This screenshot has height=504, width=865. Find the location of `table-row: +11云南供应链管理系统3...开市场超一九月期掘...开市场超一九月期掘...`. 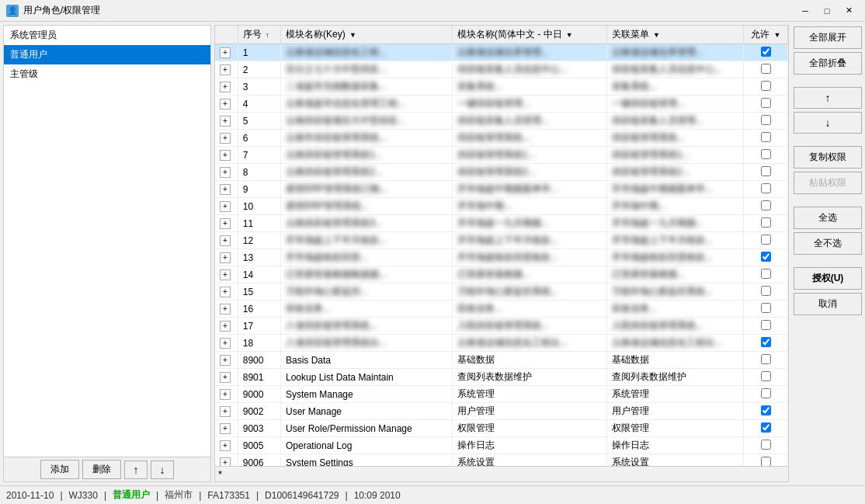

table-row: +11云南供应链管理系统3...开市场超一九月期掘...开市场超一九月期掘... is located at coordinates (502, 224).